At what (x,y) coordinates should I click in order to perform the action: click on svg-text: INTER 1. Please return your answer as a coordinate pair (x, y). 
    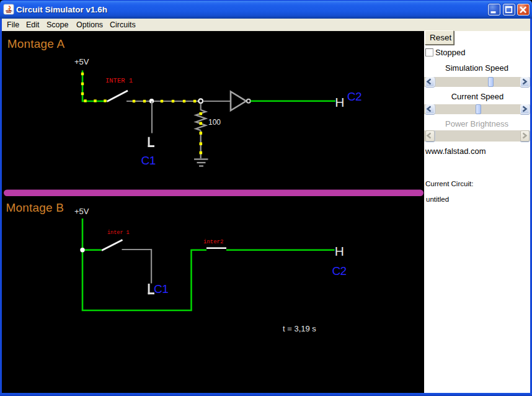
    Looking at the image, I should click on (119, 81).